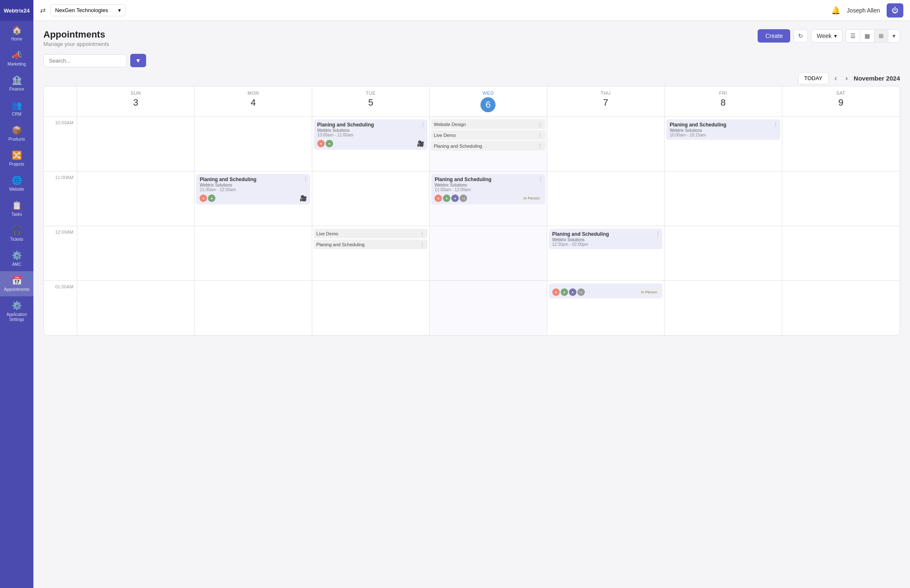 The height and width of the screenshot is (588, 910). What do you see at coordinates (894, 36) in the screenshot?
I see `dropdown-view-button: ▾` at bounding box center [894, 36].